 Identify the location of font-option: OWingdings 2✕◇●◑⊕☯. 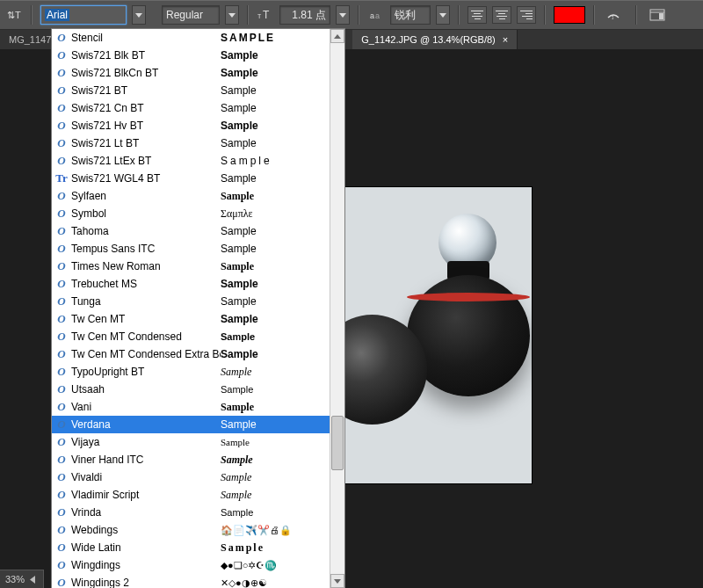
(191, 581).